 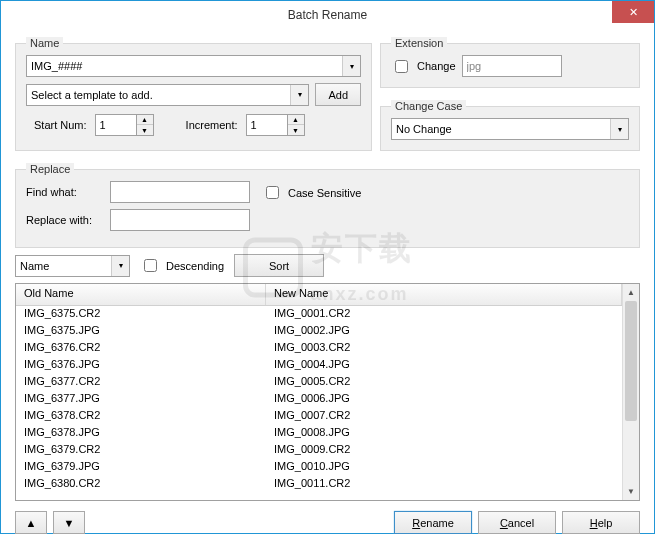 What do you see at coordinates (60, 125) in the screenshot?
I see `start-num-label: Start Num:` at bounding box center [60, 125].